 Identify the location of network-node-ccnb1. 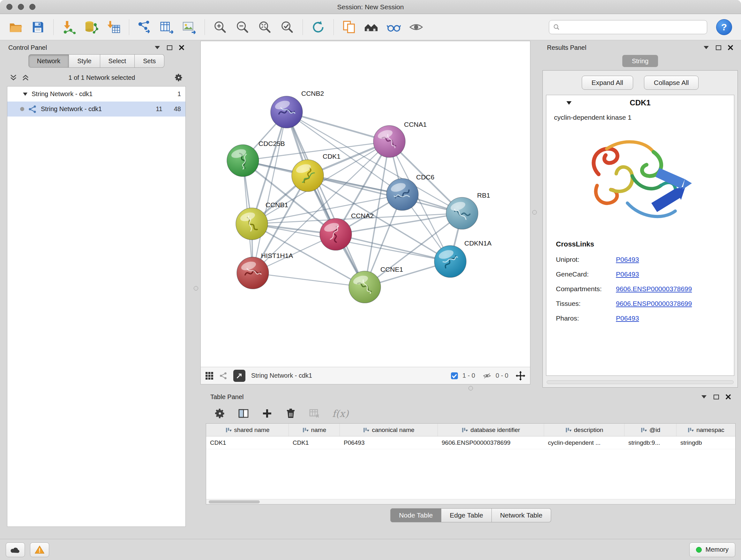
(252, 224).